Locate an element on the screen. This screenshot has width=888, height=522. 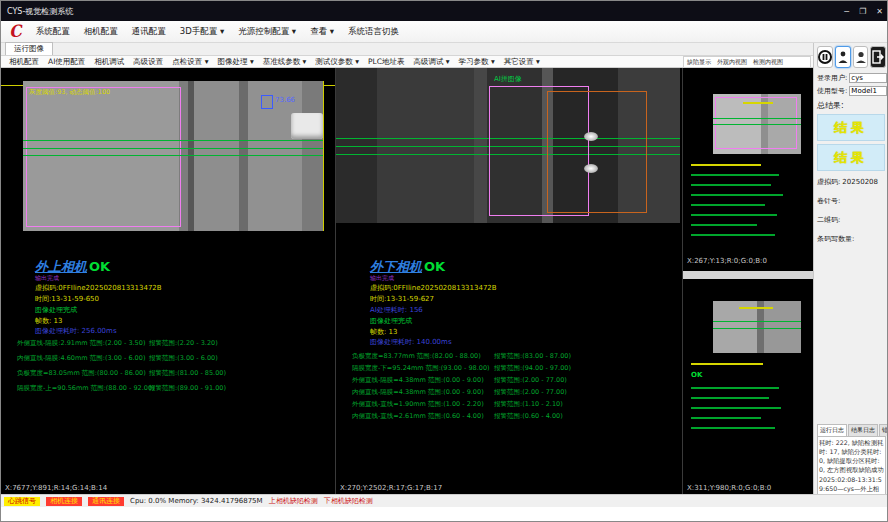
defect-image-top is located at coordinates (757, 124).